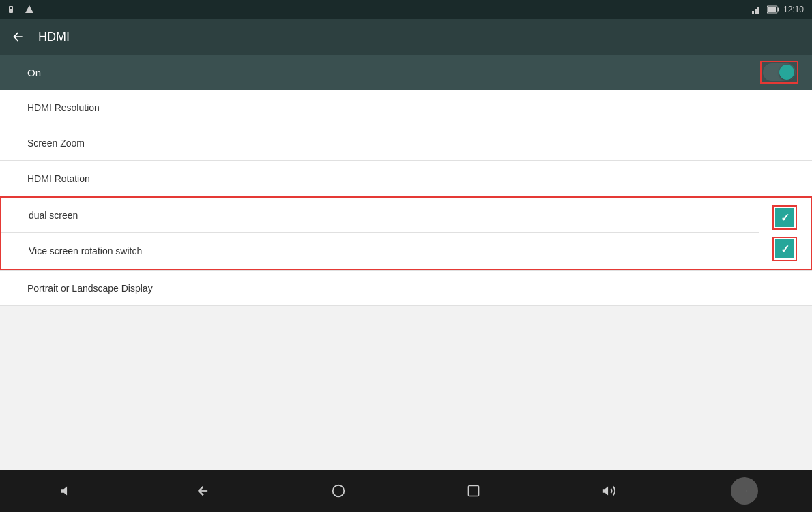  What do you see at coordinates (406, 179) in the screenshot?
I see `hdmi-rotation-item: HDMI Rotation` at bounding box center [406, 179].